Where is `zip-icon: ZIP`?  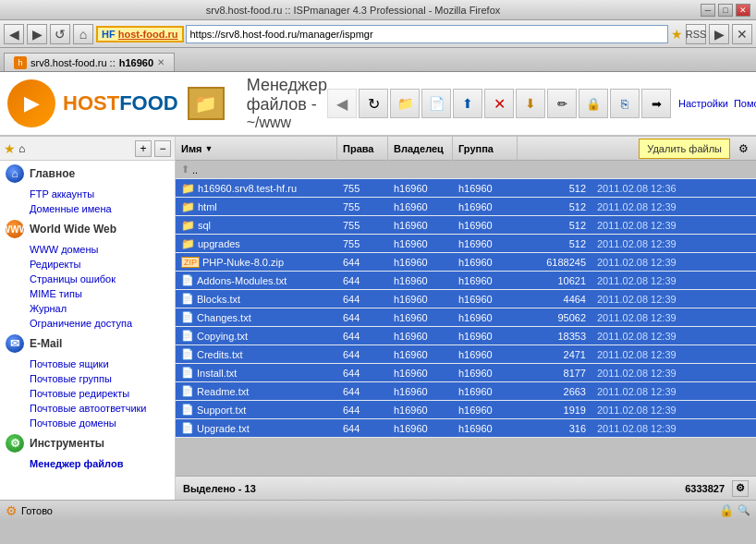 zip-icon: ZIP is located at coordinates (190, 262).